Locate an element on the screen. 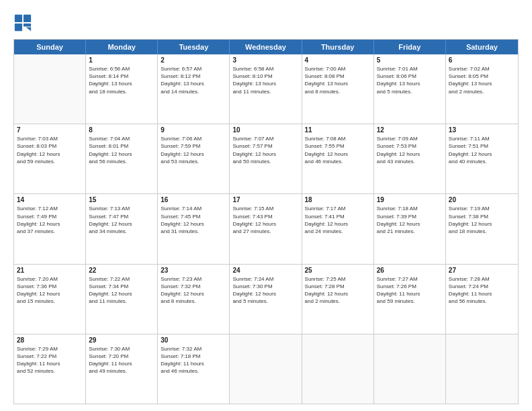 This screenshot has width=532, height=411. header-day-tuesday: Tuesday is located at coordinates (193, 47).